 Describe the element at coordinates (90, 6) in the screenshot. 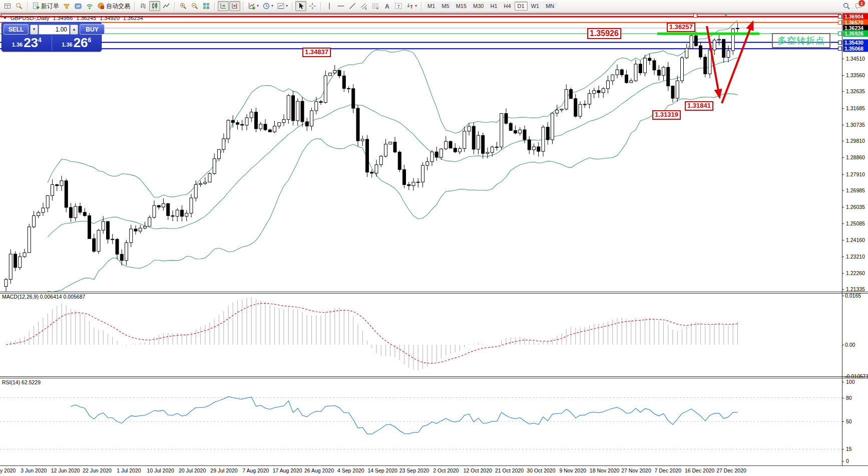

I see `signals-button` at that location.